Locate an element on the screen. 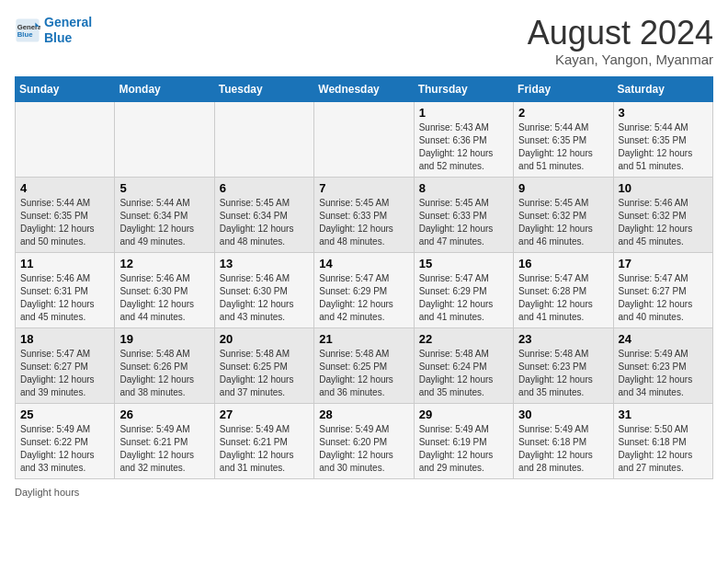 The height and width of the screenshot is (563, 728). day-number: 25 is located at coordinates (64, 414).